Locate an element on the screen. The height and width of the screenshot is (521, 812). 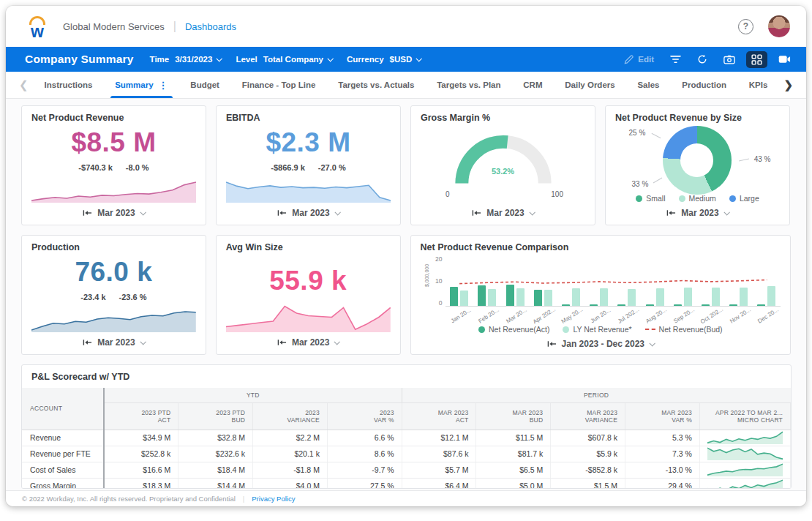
dashboard-toolbar: Company Summary Time 3/31/2023 Level Tot… is located at coordinates (406, 59).